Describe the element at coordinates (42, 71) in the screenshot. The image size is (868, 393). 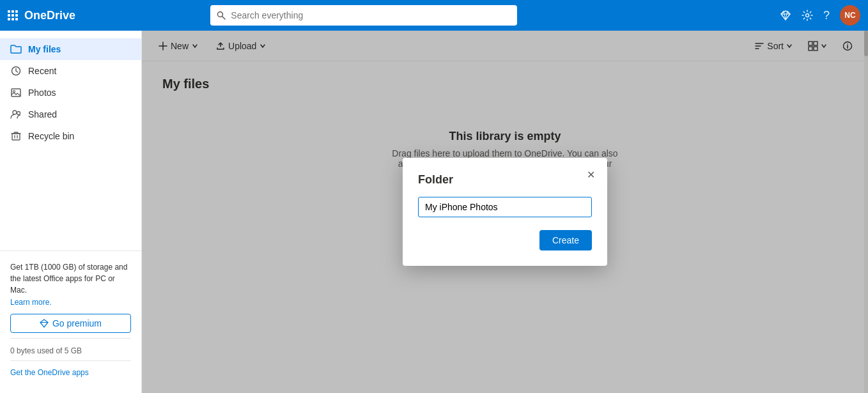
I see `sidebar-item-recent-label: Recent` at that location.